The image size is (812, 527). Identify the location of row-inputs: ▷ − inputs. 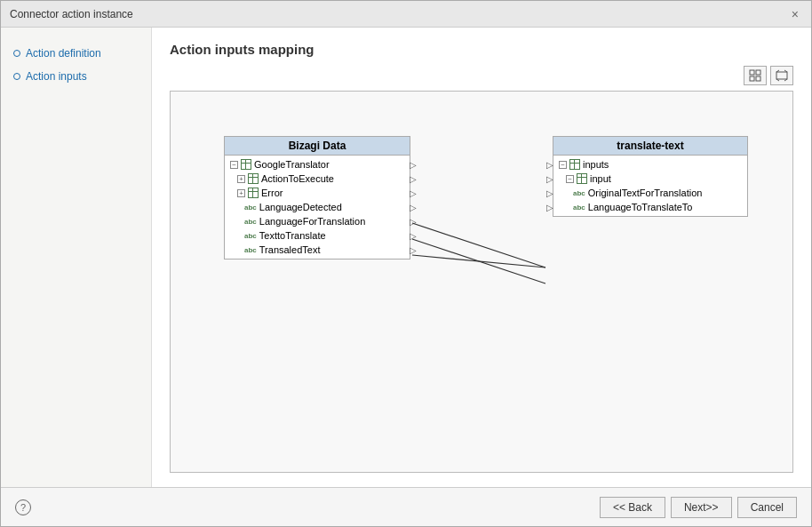
(650, 164).